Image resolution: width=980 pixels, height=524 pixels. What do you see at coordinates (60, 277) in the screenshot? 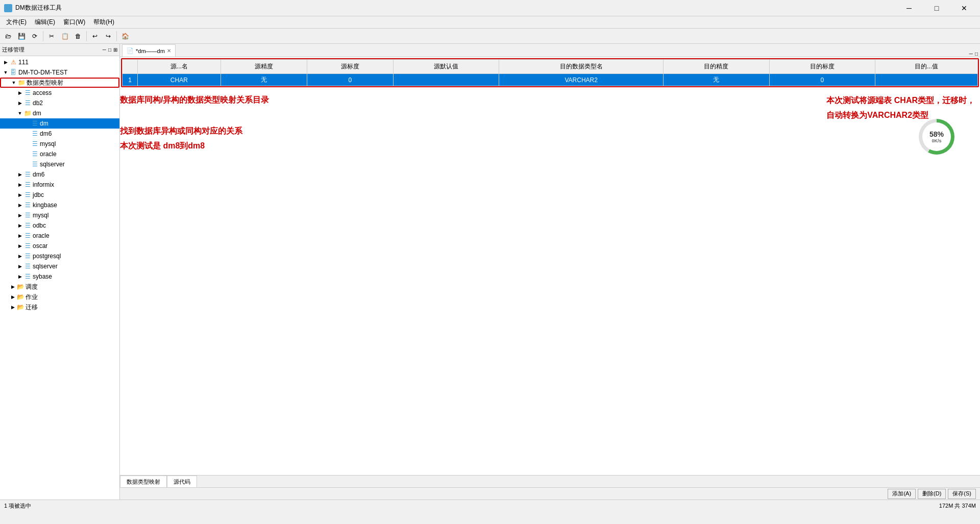
I see `tree-item: ▶☰sybase` at bounding box center [60, 277].